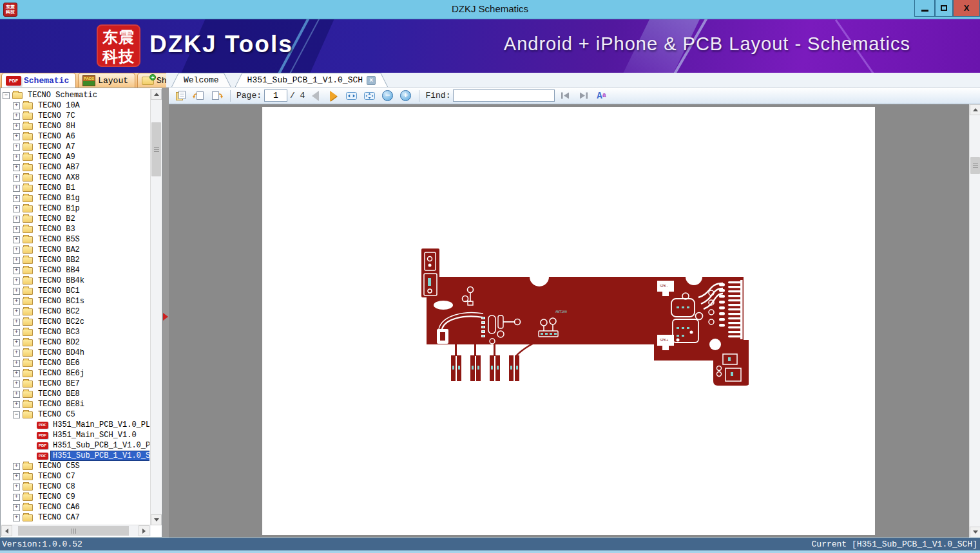 Image resolution: width=980 pixels, height=553 pixels. Describe the element at coordinates (166, 313) in the screenshot. I see `panel-splitter` at that location.